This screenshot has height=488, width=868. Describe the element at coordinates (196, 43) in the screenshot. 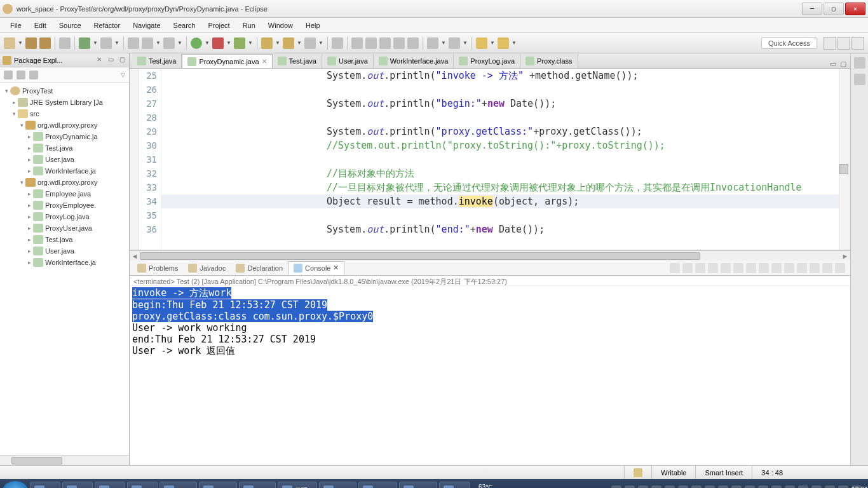

I see `run-icon` at that location.